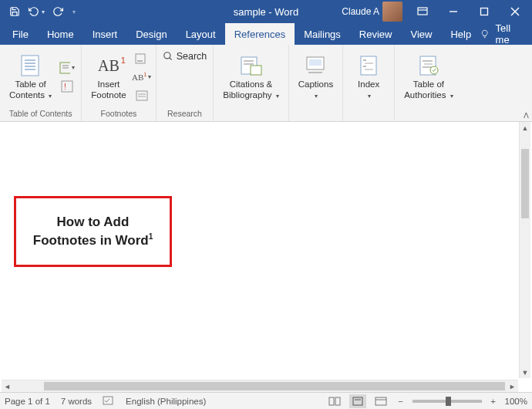 The width and height of the screenshot is (532, 409). What do you see at coordinates (517, 401) in the screenshot?
I see `zoom-level: 100%` at bounding box center [517, 401].